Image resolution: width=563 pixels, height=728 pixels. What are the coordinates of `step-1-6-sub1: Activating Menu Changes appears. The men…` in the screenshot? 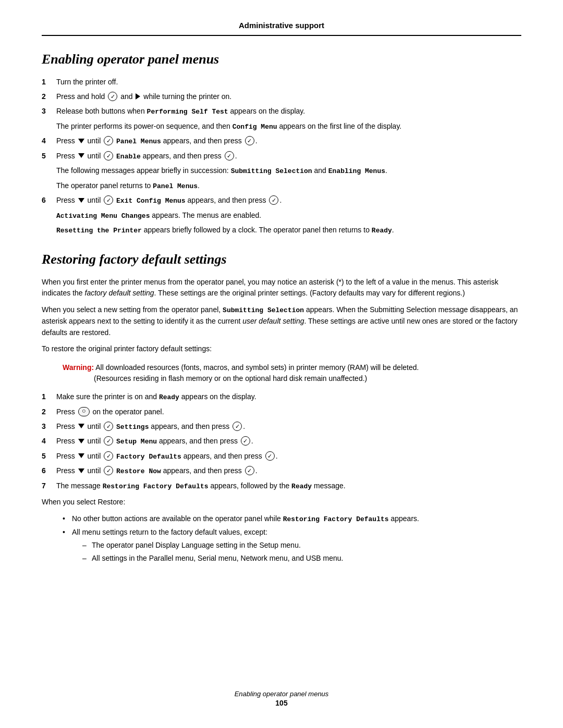 It's located at (289, 216).